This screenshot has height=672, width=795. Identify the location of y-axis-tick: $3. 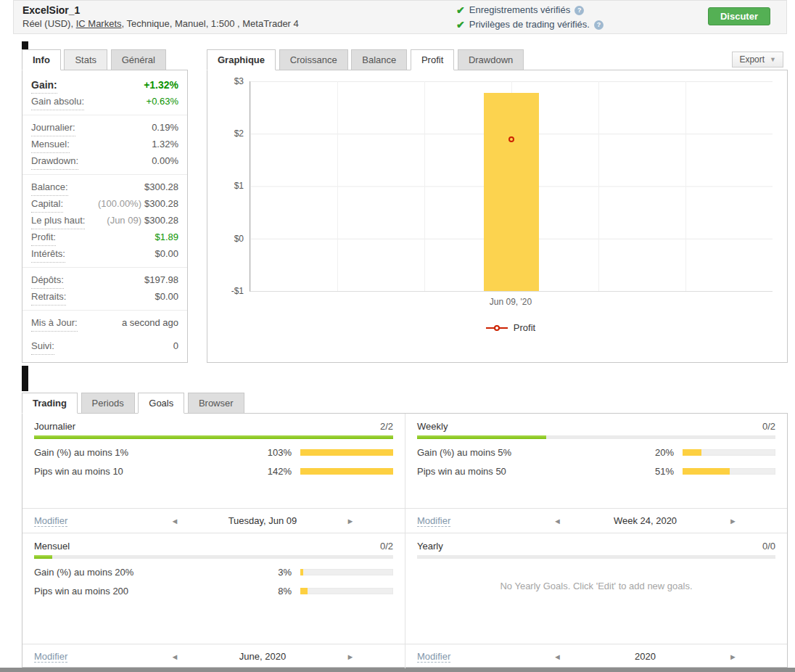
(229, 81).